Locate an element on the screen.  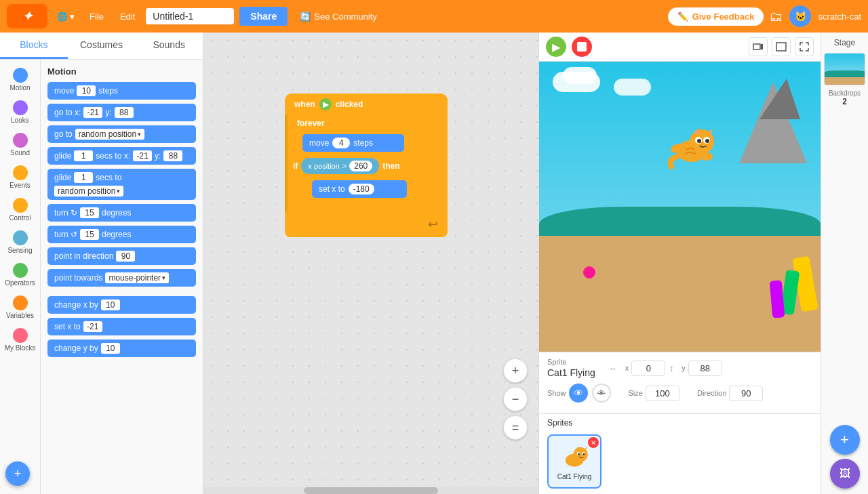
set-x-block: set x to -180 is located at coordinates (359, 189).